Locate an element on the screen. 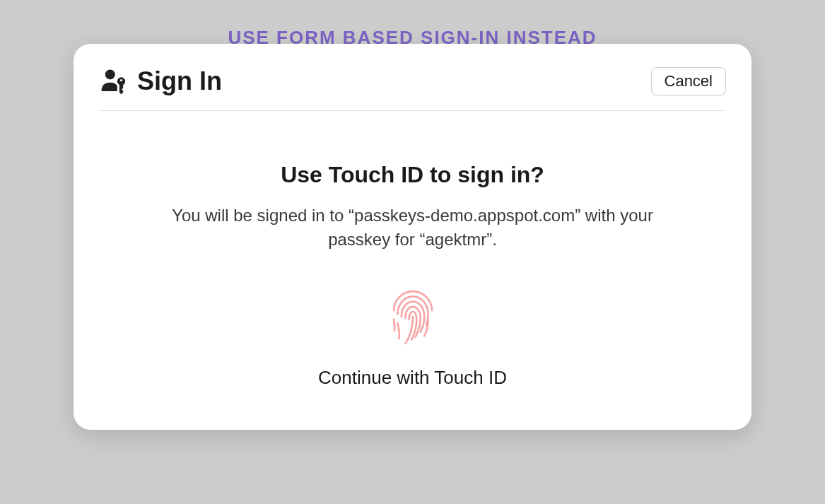 Image resolution: width=825 pixels, height=504 pixels. passkey-icon is located at coordinates (114, 81).